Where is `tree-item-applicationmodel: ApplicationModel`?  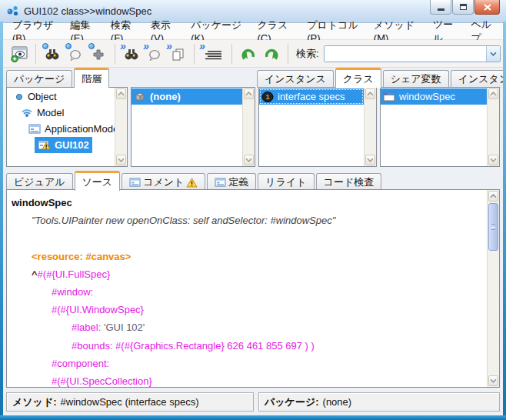
tree-item-applicationmodel: ApplicationModel is located at coordinates (61, 129).